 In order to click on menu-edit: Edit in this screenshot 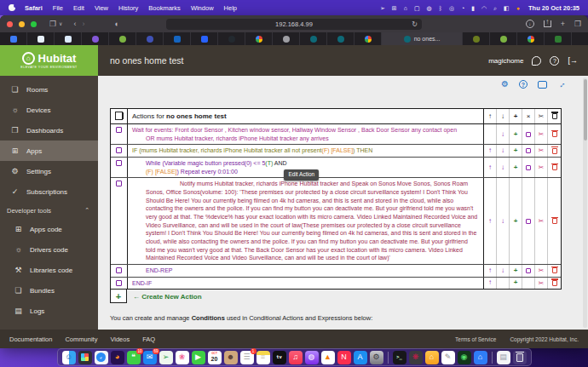, I will do `click(78, 9)`.